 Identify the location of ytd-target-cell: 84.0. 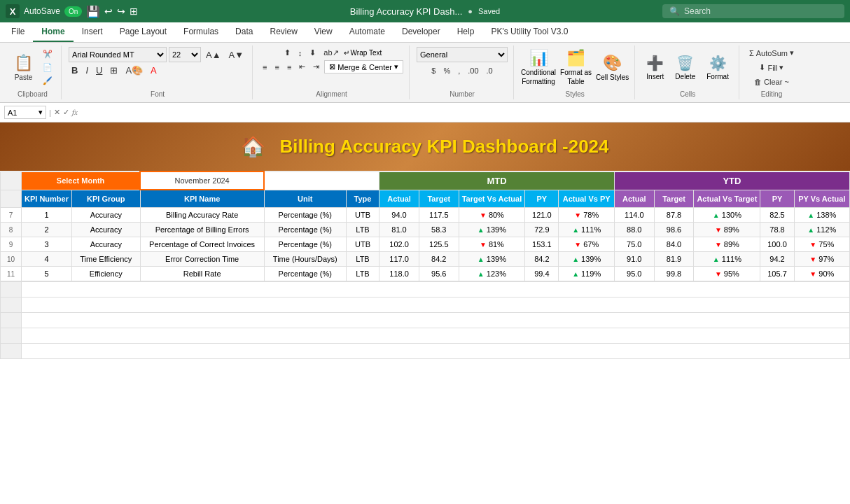
(674, 245).